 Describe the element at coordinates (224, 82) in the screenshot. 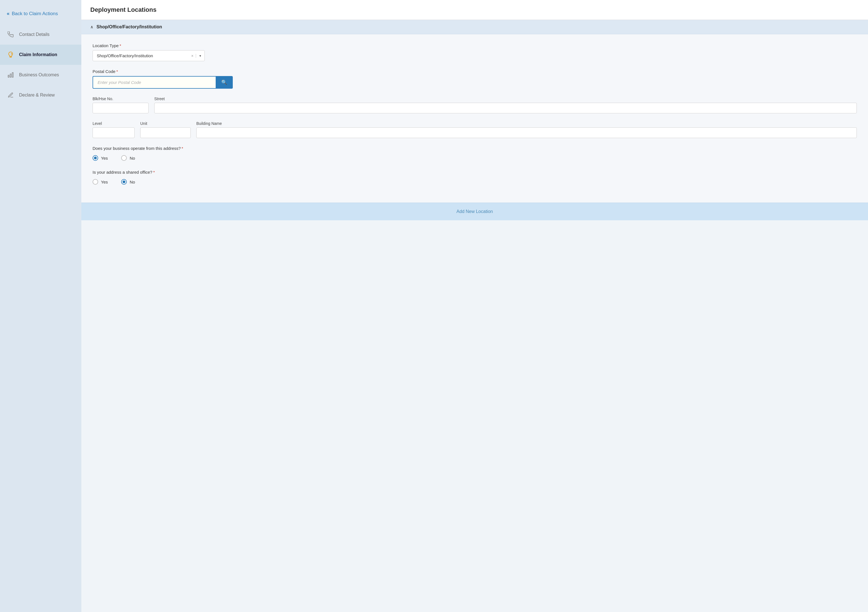

I see `search-icon: 🔍` at that location.